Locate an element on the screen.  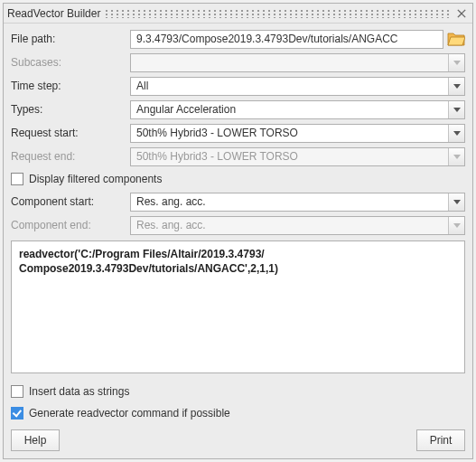
generate-cmd-label: Generate readvector command if possible is located at coordinates (130, 413).